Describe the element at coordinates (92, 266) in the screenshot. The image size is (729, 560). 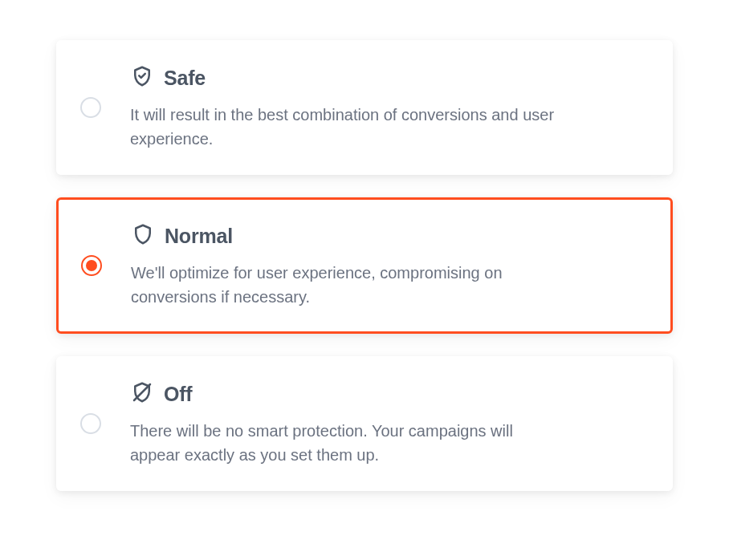
I see `radio-normal` at that location.